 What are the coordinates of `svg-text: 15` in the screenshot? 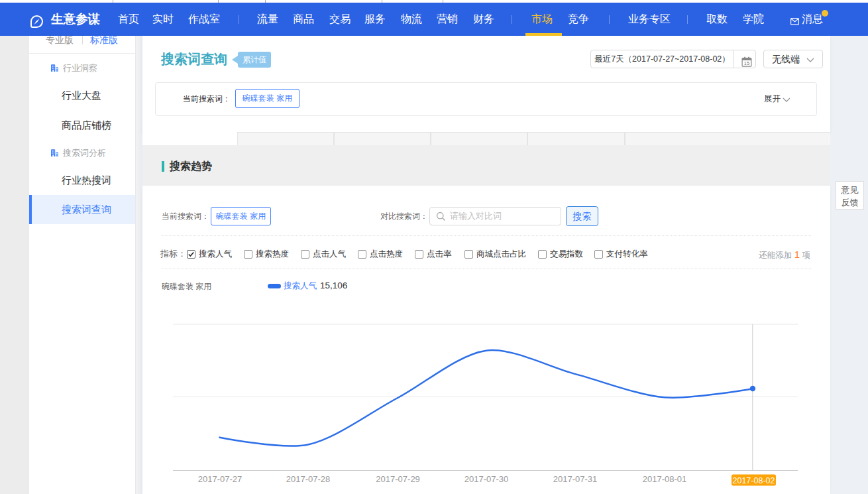 It's located at (747, 64).